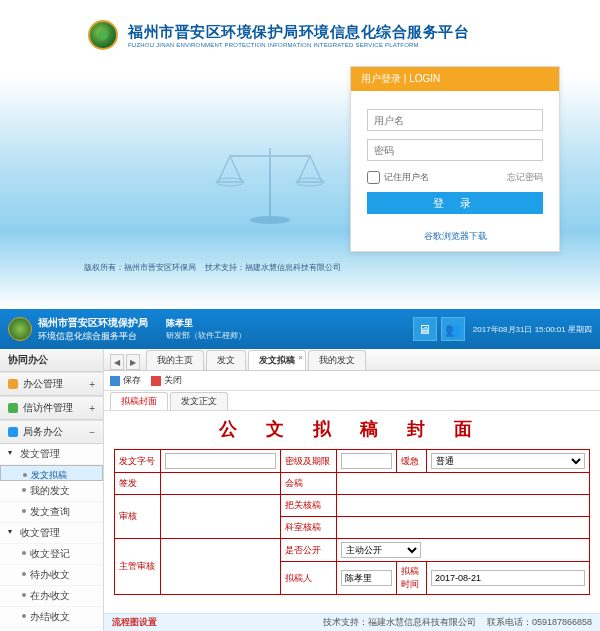  Describe the element at coordinates (138, 567) in the screenshot. I see `label-supervisor: 主管审核` at that location.